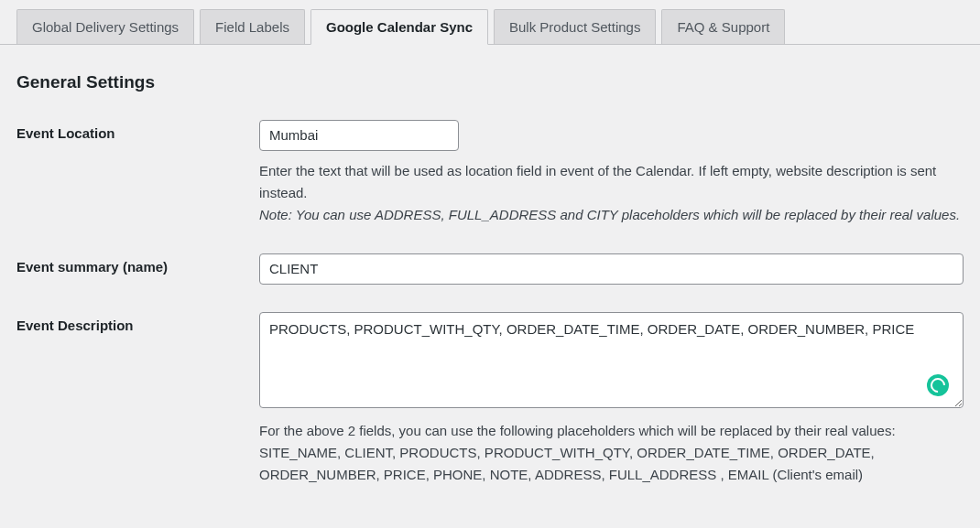 The height and width of the screenshot is (528, 980). Describe the element at coordinates (612, 361) in the screenshot. I see `event-description-textarea: PRODUCTS, PRODUCT_WITH_QTY, ORDER_DATE_T…` at that location.